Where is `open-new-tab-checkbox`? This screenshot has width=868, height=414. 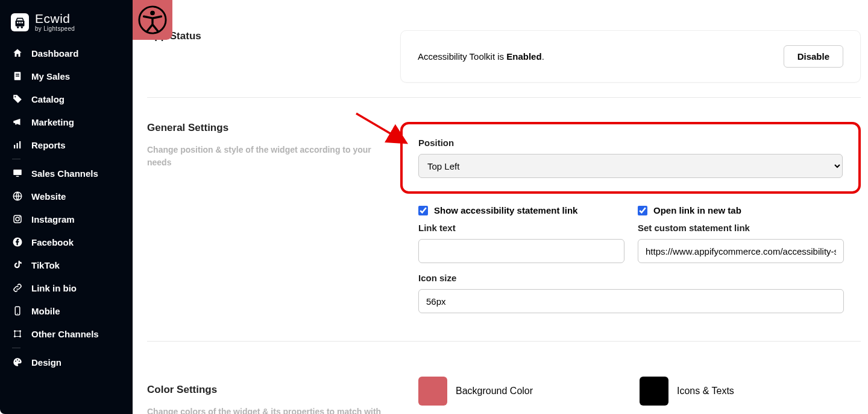 open-new-tab-checkbox is located at coordinates (643, 211).